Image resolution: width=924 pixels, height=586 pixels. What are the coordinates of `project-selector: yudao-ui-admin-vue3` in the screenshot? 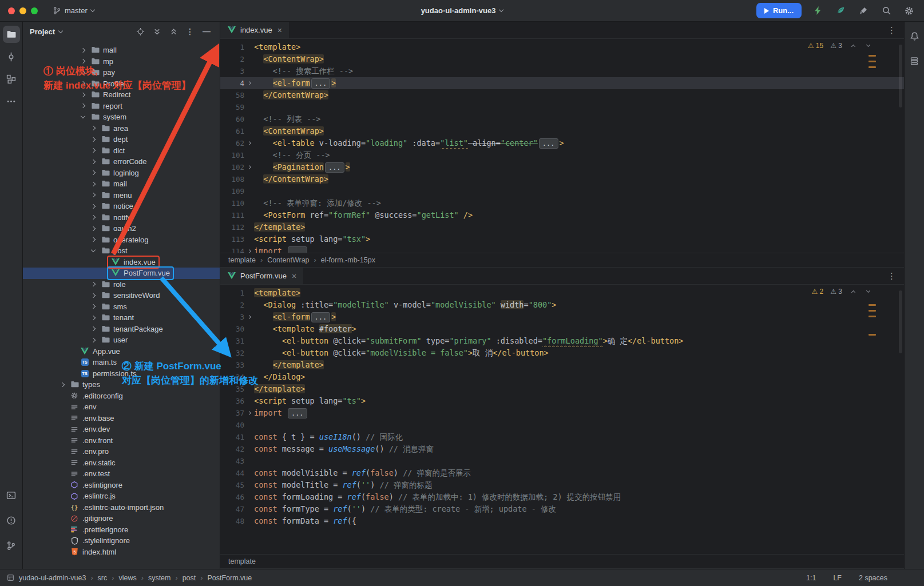 It's located at (462, 10).